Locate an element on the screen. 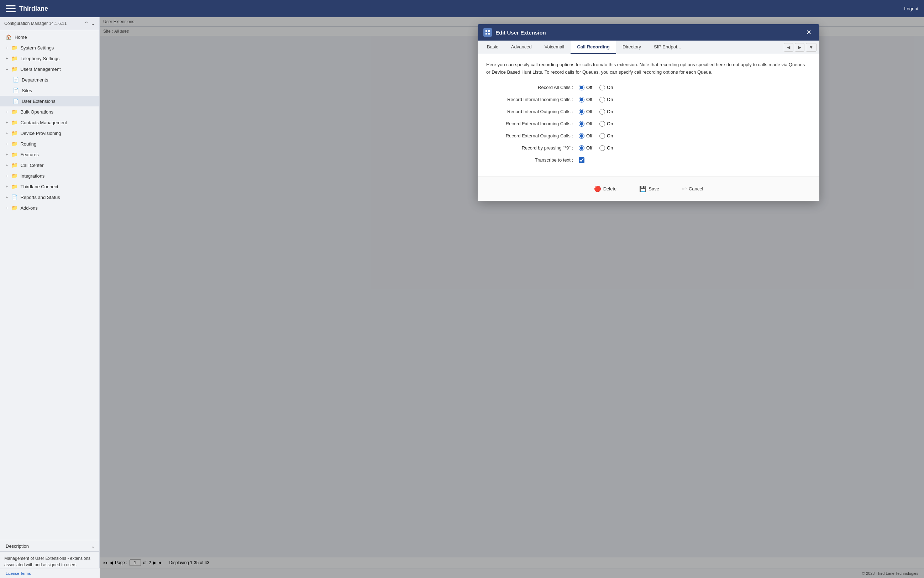 The height and width of the screenshot is (578, 924). record-internal-incoming-radio-group: Off On is located at coordinates (596, 99).